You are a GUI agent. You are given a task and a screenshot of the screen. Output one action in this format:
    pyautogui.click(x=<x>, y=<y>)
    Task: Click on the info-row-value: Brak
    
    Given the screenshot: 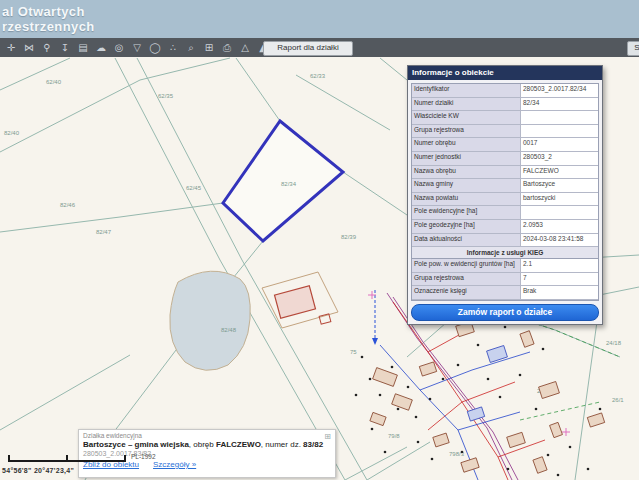 What is the action you would take?
    pyautogui.click(x=560, y=292)
    